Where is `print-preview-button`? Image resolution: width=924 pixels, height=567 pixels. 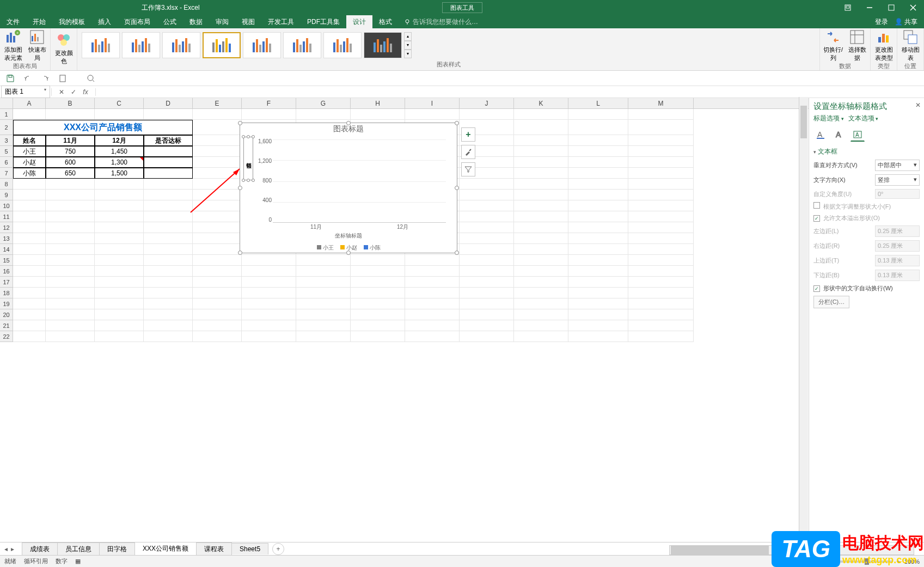 print-preview-button is located at coordinates (91, 78).